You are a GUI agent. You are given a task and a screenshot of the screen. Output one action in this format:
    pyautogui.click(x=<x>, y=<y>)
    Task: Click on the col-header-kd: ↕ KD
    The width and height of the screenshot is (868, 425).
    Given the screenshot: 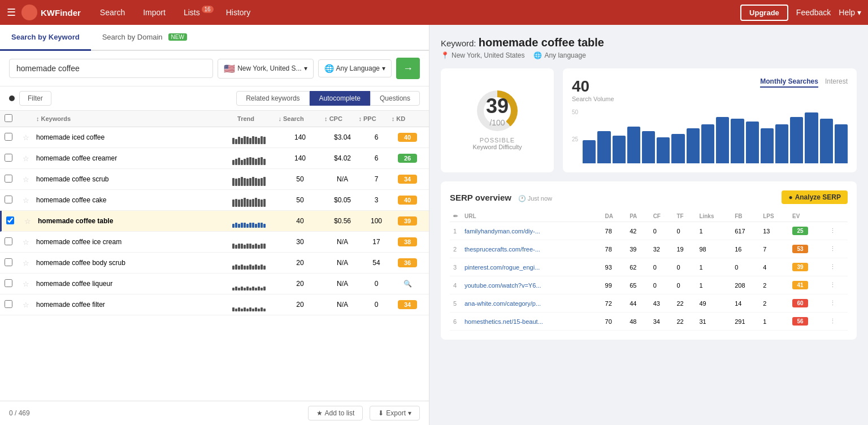 What is the action you would take?
    pyautogui.click(x=398, y=119)
    